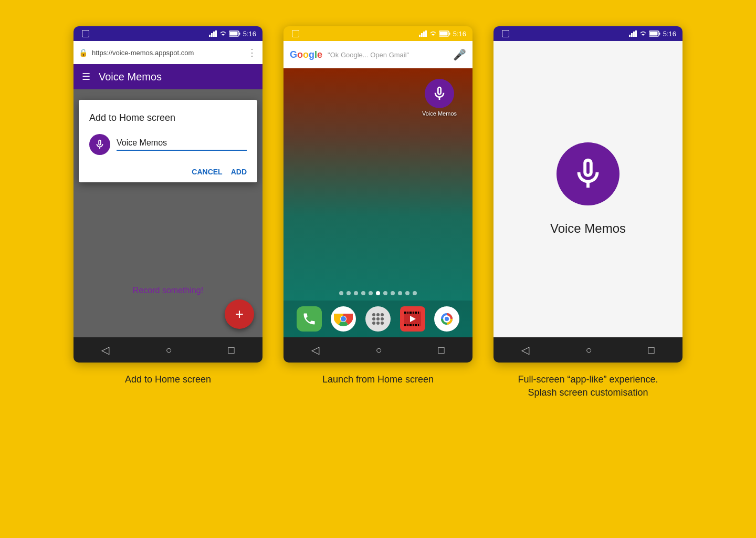 This screenshot has height=538, width=756. Describe the element at coordinates (168, 213) in the screenshot. I see `app-body-1: Add to Home screen Voice Memos CANCEL` at that location.